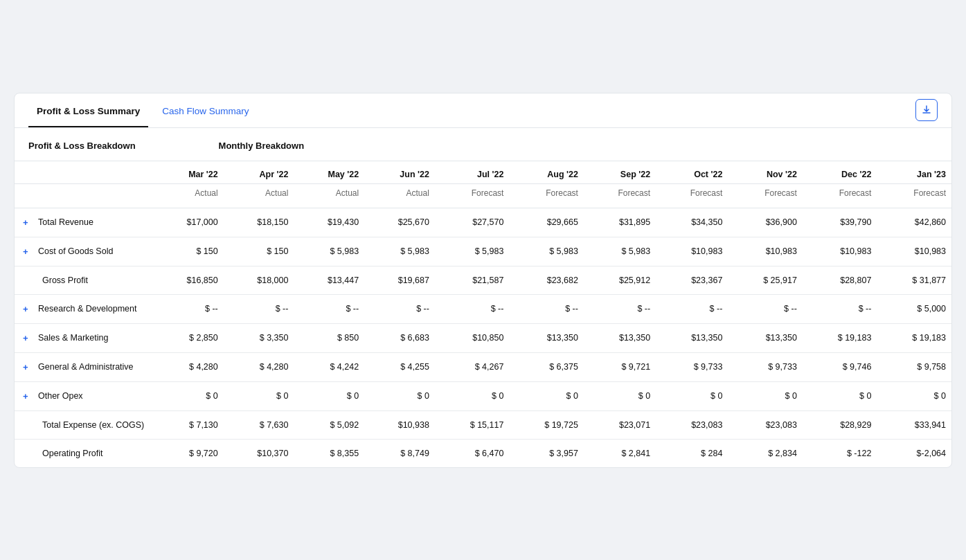  What do you see at coordinates (188, 173) in the screenshot?
I see `col-mar22: Mar '22` at bounding box center [188, 173].